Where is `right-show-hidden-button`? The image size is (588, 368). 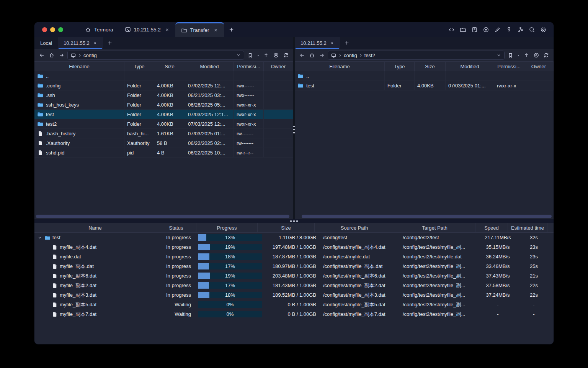
right-show-hidden-button is located at coordinates (536, 55).